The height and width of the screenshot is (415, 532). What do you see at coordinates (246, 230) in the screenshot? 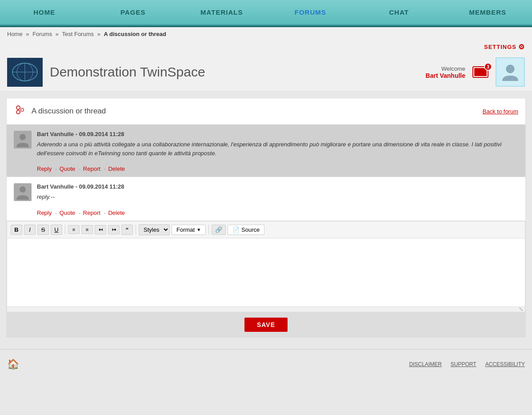
I see `source-button: 📄 Source` at bounding box center [246, 230].